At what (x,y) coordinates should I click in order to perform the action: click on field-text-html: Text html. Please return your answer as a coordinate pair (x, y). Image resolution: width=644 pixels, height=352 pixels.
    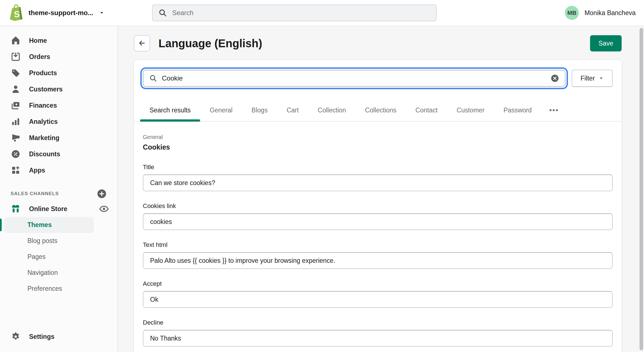
    Looking at the image, I should click on (378, 255).